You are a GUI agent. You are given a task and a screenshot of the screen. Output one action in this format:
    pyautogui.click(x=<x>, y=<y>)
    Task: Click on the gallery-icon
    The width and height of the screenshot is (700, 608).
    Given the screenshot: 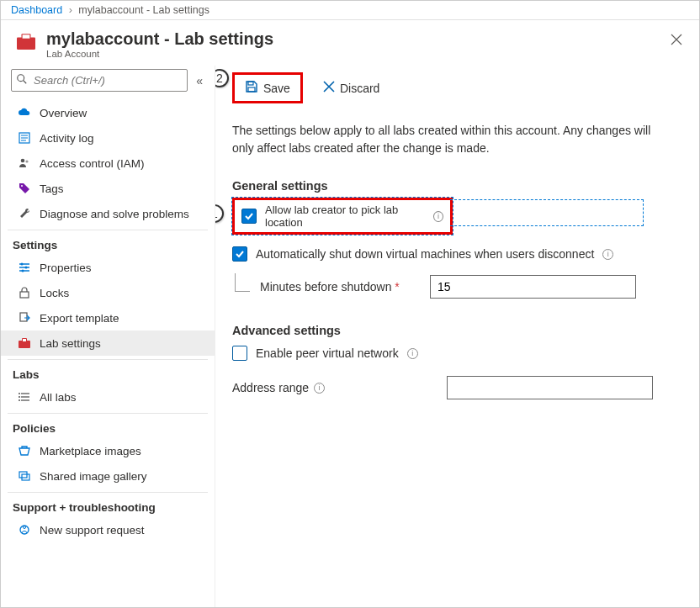 What is the action you would take?
    pyautogui.click(x=24, y=476)
    